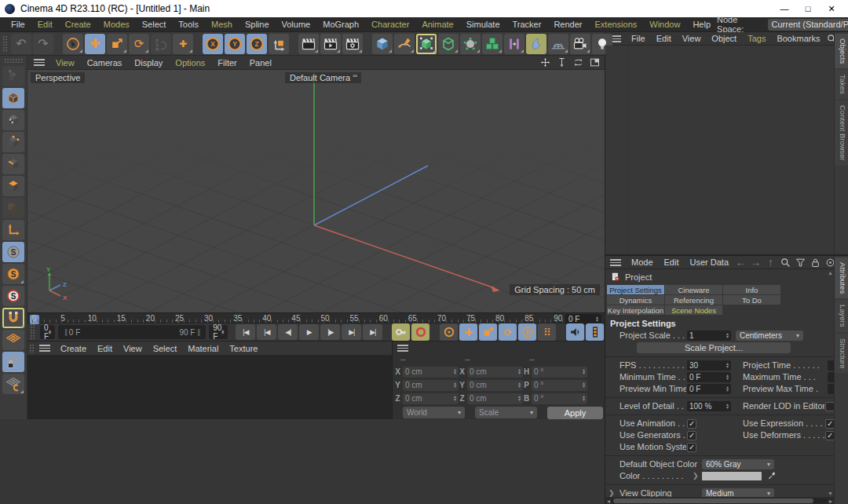 The height and width of the screenshot is (504, 848). What do you see at coordinates (842, 316) in the screenshot?
I see `am-tab-layers: Layers` at bounding box center [842, 316].